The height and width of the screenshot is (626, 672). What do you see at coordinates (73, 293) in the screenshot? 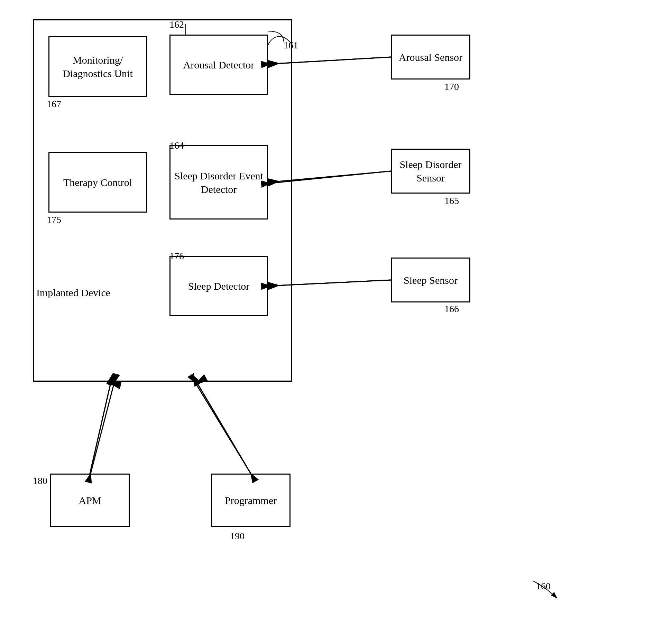
I see `implanted-device-label: Implanted Device` at bounding box center [73, 293].